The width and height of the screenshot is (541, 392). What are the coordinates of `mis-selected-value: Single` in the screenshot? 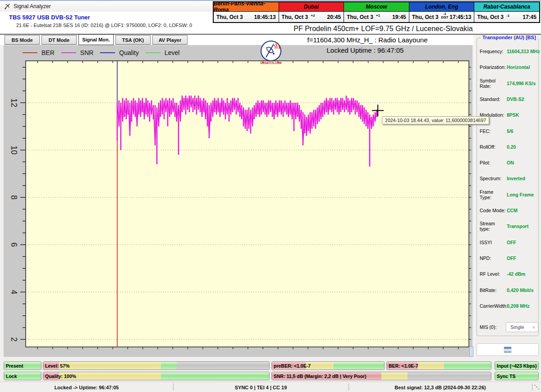 It's located at (518, 327).